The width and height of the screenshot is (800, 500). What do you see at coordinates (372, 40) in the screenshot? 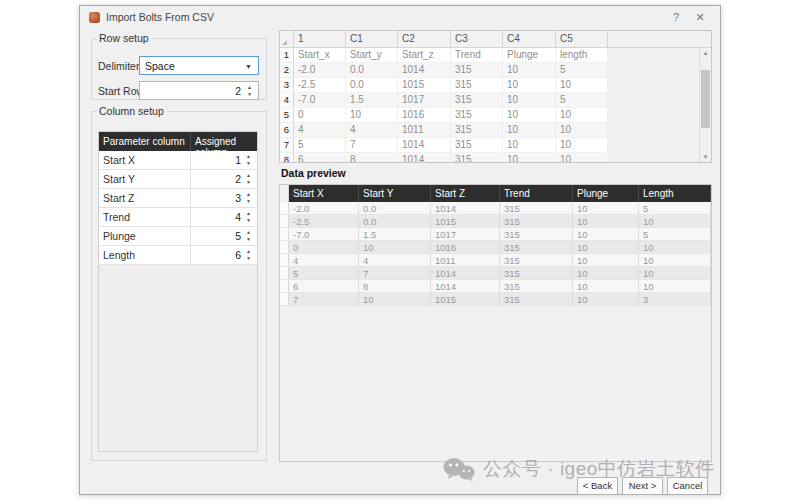
I see `csv-column-header: C1` at bounding box center [372, 40].